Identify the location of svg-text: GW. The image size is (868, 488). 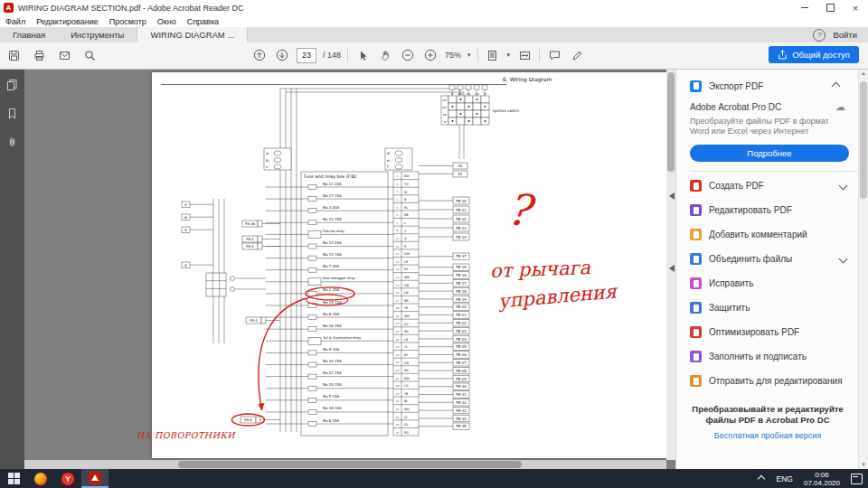
(407, 254).